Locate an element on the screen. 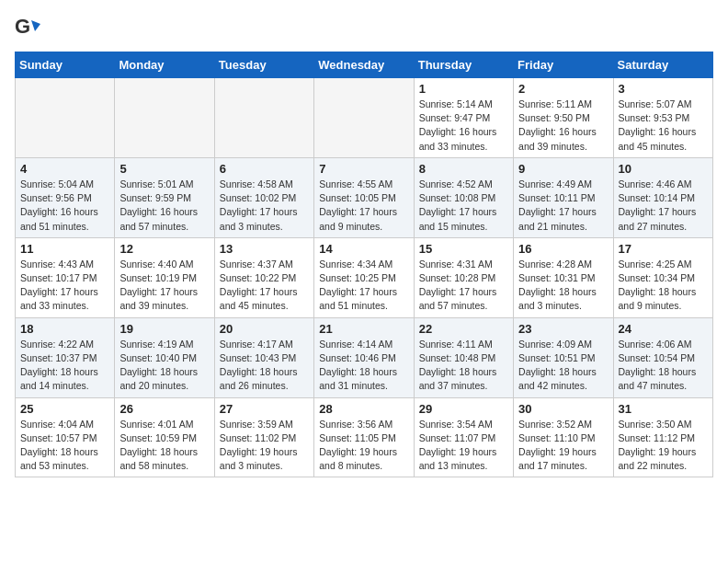 The height and width of the screenshot is (563, 728). cell-sun-info: Sunrise: 5:14 AMSunset: 9:47 PMDaylight:… is located at coordinates (463, 125).